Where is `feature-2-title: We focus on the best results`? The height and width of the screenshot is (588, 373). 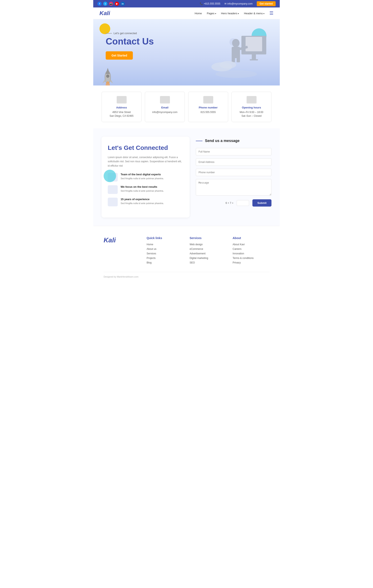 feature-2-title: We focus on the best results is located at coordinates (142, 187).